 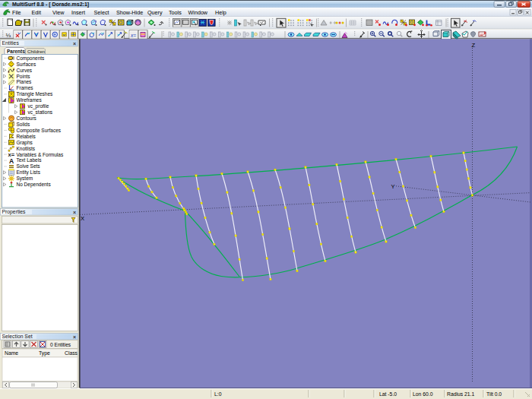 I want to click on svg-text: Tools, so click(x=175, y=12).